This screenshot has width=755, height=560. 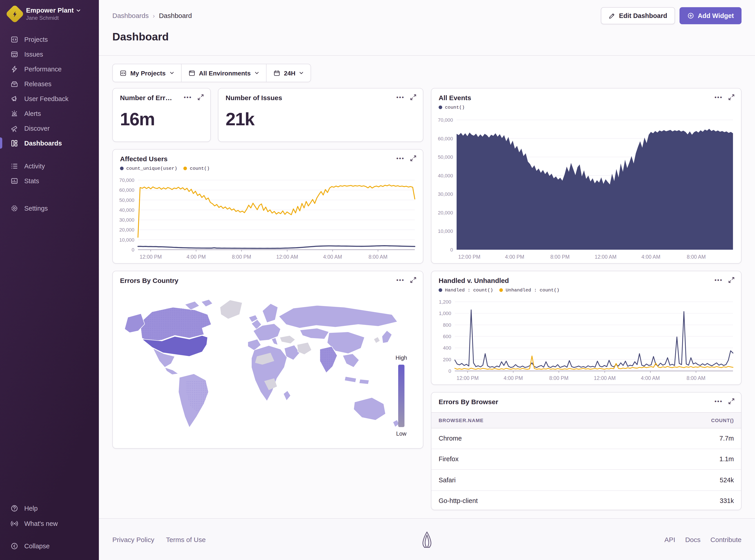 I want to click on api-link: API, so click(x=670, y=540).